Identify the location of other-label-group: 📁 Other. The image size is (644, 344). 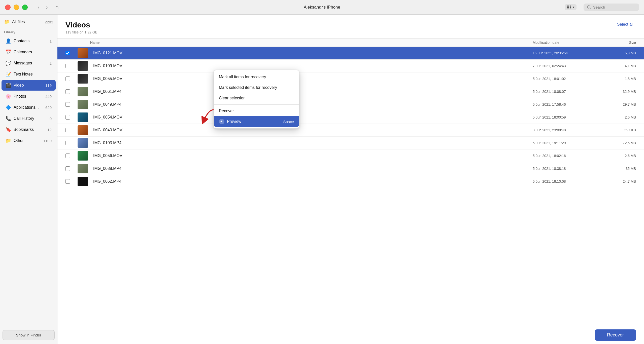
(15, 141).